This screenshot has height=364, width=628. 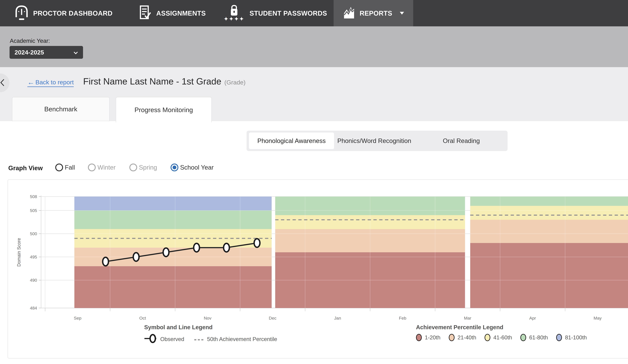 What do you see at coordinates (501, 333) in the screenshot?
I see `achievement-percentile-legend: Achievement Percentile Legend 1-20th 21-…` at bounding box center [501, 333].